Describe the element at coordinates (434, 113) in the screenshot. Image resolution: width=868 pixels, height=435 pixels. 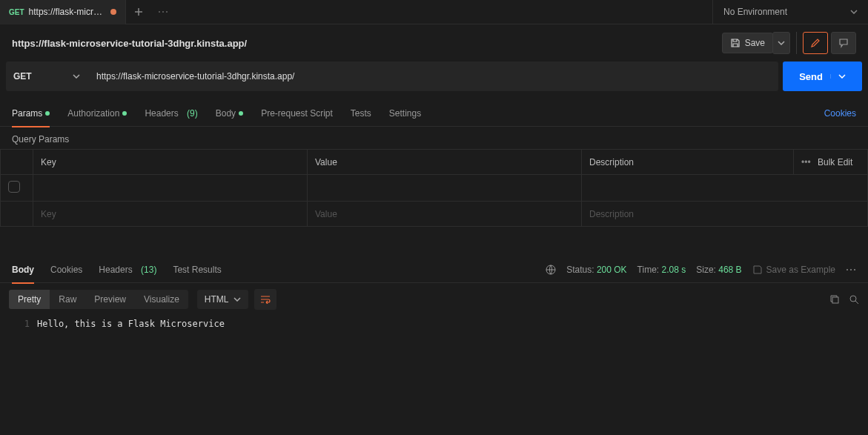
I see `request-tabs: Params Authorization Headers (9) Body Pr…` at that location.